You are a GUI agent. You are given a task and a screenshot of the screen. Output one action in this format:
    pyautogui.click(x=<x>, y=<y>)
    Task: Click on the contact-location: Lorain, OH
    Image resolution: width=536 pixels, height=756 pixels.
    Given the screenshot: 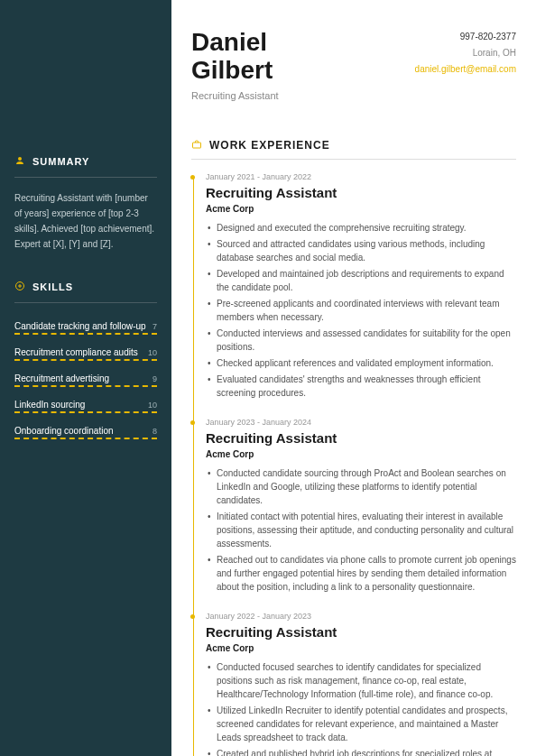 What is the action you would take?
    pyautogui.click(x=466, y=53)
    